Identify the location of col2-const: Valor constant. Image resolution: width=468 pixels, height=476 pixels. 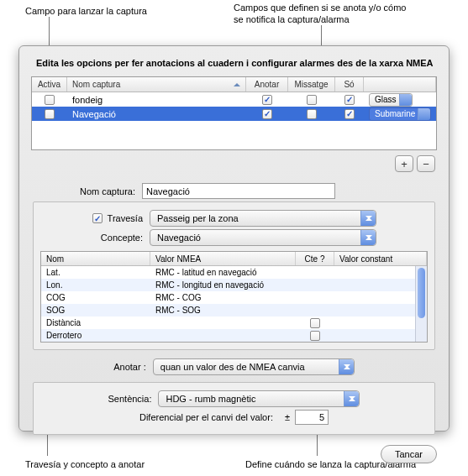
(381, 259).